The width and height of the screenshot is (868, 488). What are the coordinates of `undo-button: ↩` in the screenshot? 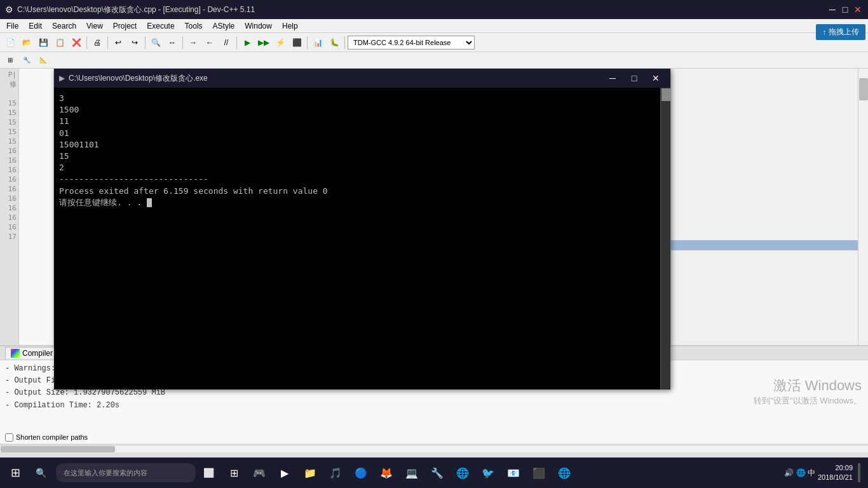 It's located at (118, 43).